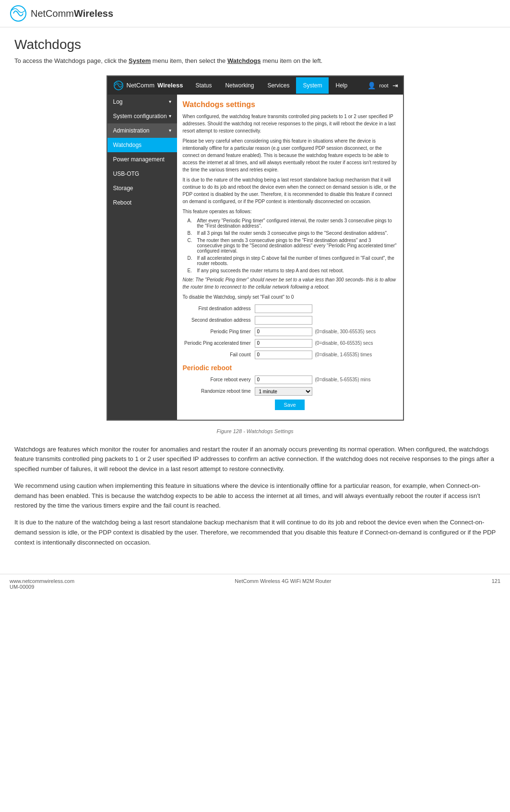  What do you see at coordinates (284, 391) in the screenshot?
I see `select-randomize: 1 minute 5 minutes 10 minutes 30 minutes` at bounding box center [284, 391].